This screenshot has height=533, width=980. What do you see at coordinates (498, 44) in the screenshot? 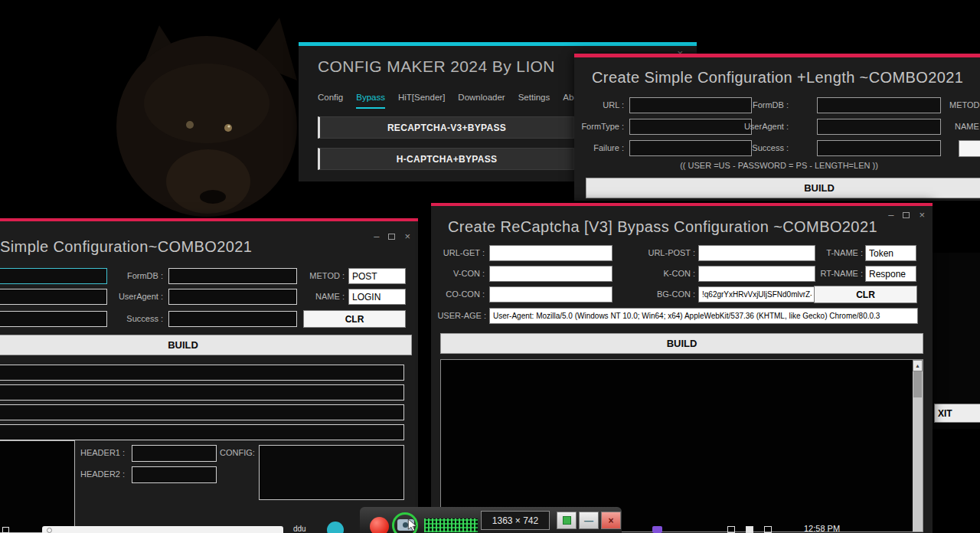
I see `teal-accent-strip` at bounding box center [498, 44].